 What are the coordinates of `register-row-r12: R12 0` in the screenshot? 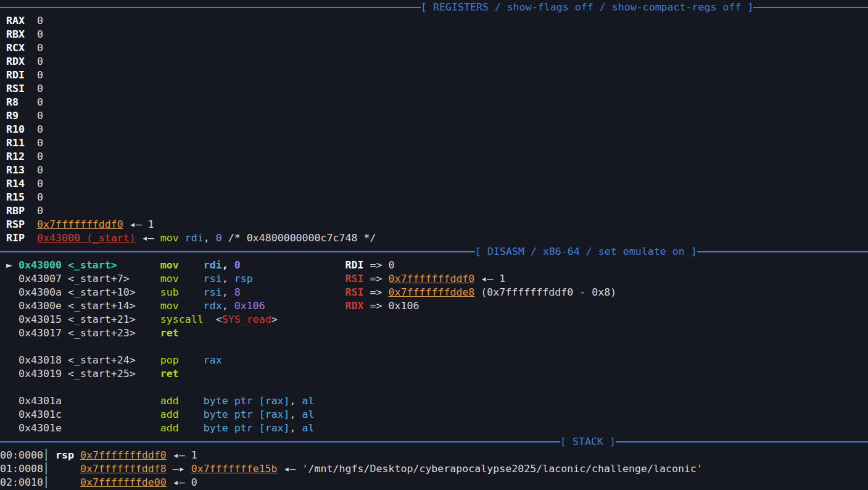 It's located at (434, 157).